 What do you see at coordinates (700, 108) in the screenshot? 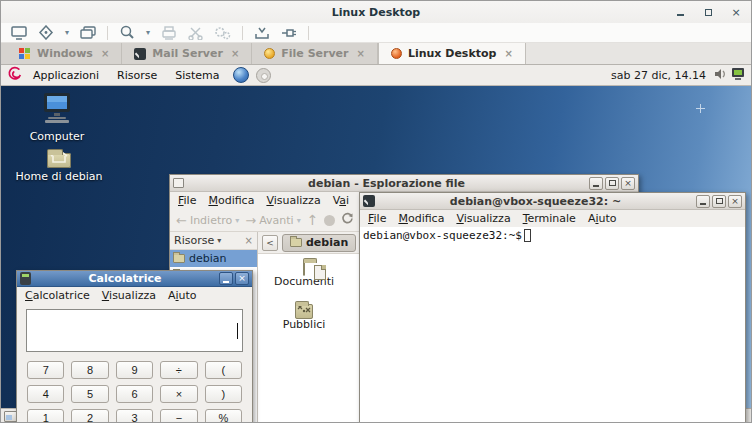
I see `star-sparkle` at bounding box center [700, 108].